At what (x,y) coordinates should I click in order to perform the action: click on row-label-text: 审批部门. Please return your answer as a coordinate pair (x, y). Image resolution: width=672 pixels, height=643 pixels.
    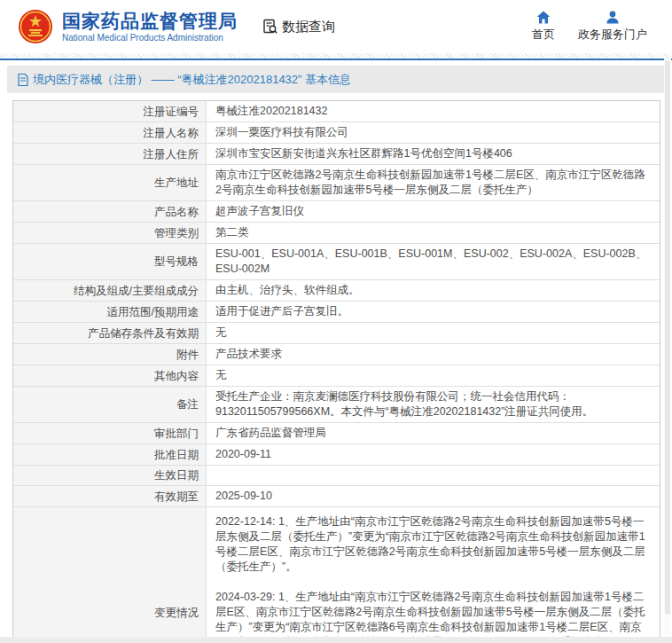
    Looking at the image, I should click on (176, 434).